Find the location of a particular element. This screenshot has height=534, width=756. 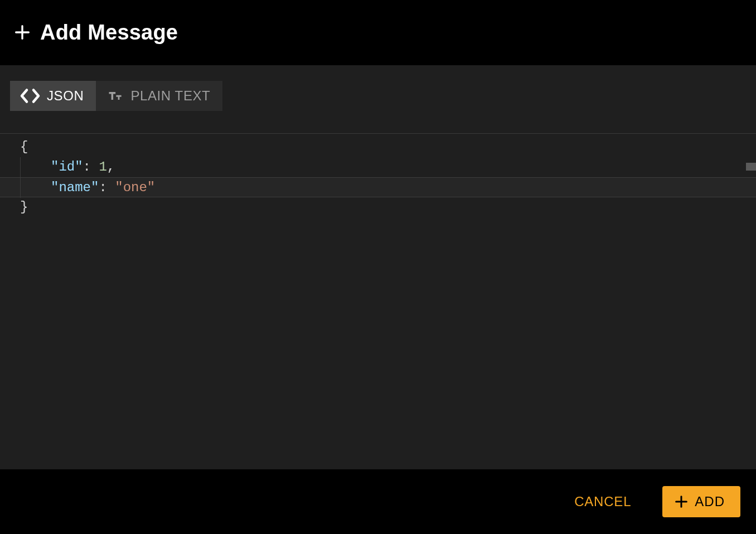

dialog-title: Add Message is located at coordinates (109, 32).